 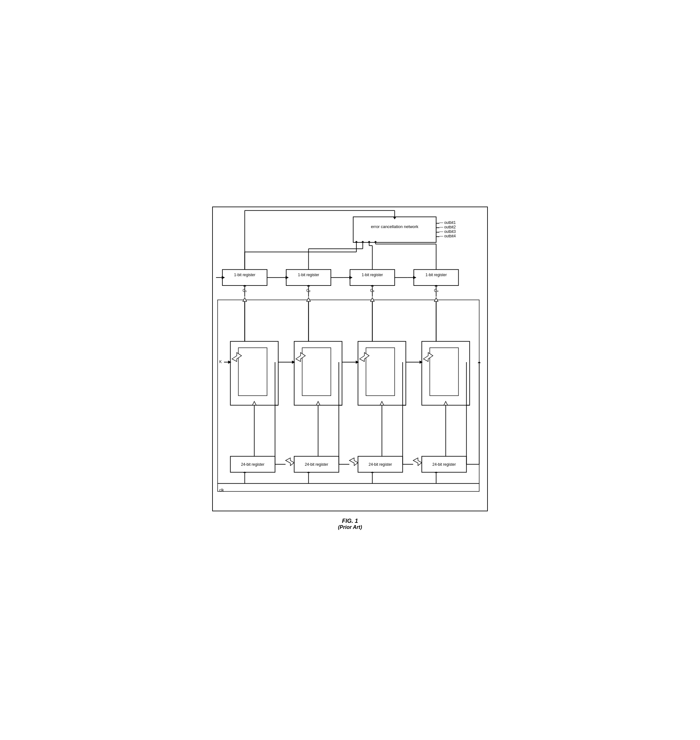 What do you see at coordinates (381, 464) in the screenshot?
I see `reg24-3-label: 24-bit register` at bounding box center [381, 464].